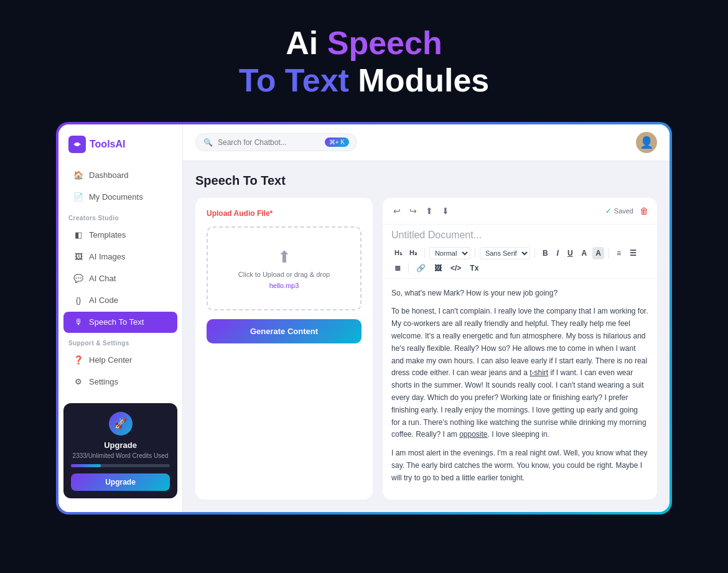  Describe the element at coordinates (337, 142) in the screenshot. I see `search-shortcut: ⌘+ K` at that location.